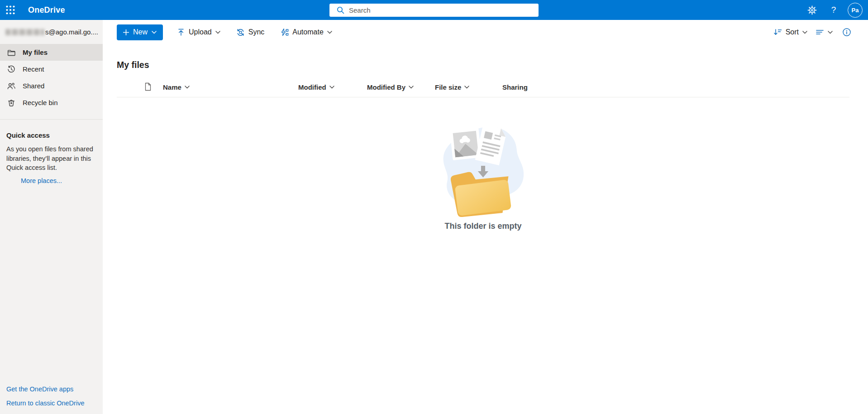  Describe the element at coordinates (834, 10) in the screenshot. I see `help-icon: ?` at that location.